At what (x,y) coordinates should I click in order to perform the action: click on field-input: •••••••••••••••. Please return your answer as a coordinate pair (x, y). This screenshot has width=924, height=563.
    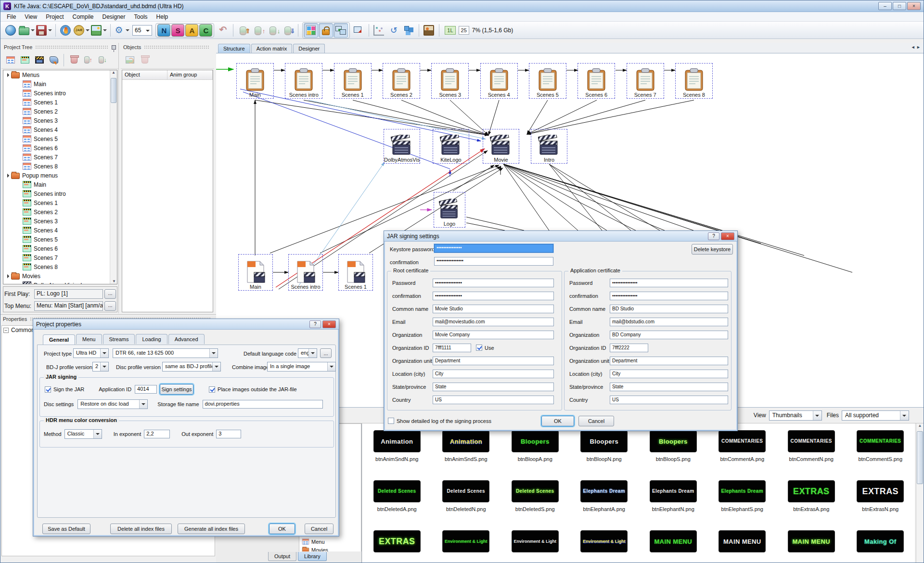
    Looking at the image, I should click on (669, 283).